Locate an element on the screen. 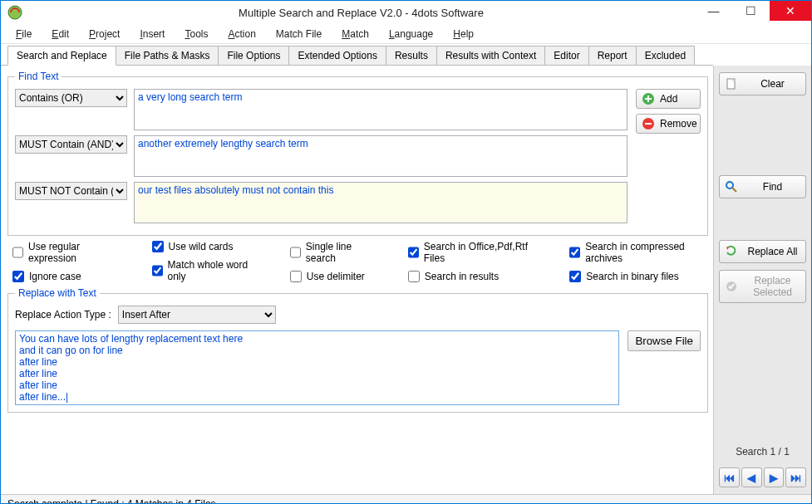  check-icon is located at coordinates (731, 286).